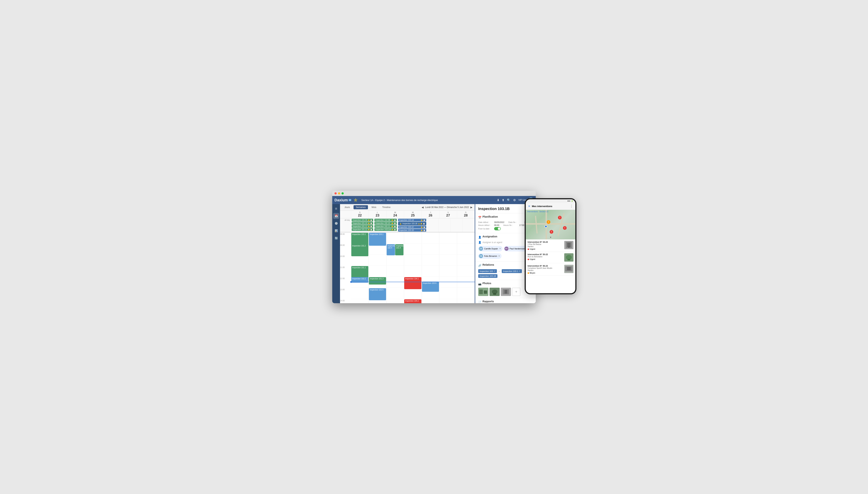  Describe the element at coordinates (515, 200) in the screenshot. I see `settings-icon: ⚙` at that location.